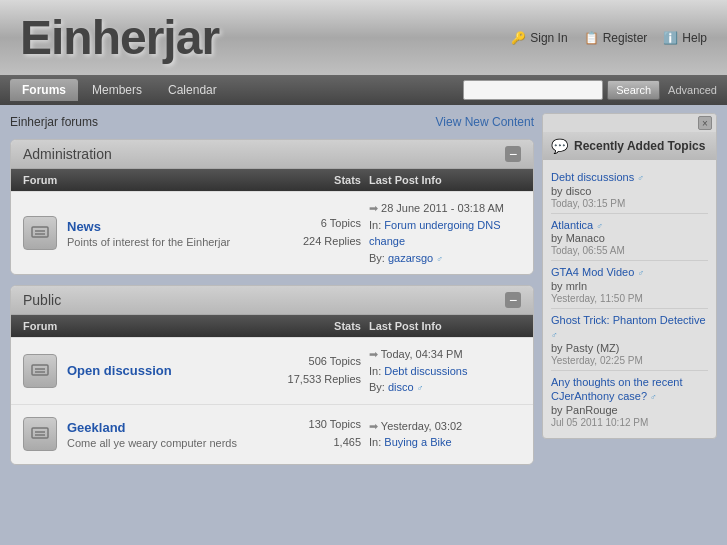 This screenshot has height=545, width=727. What do you see at coordinates (670, 38) in the screenshot?
I see `help-icon: ℹ️` at bounding box center [670, 38].